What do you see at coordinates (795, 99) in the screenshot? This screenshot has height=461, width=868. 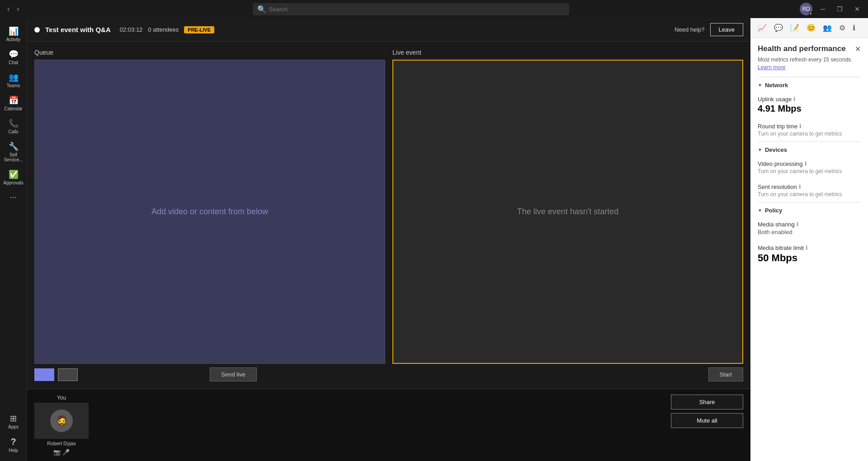 I see `uplink-info-icon: ℹ` at bounding box center [795, 99].